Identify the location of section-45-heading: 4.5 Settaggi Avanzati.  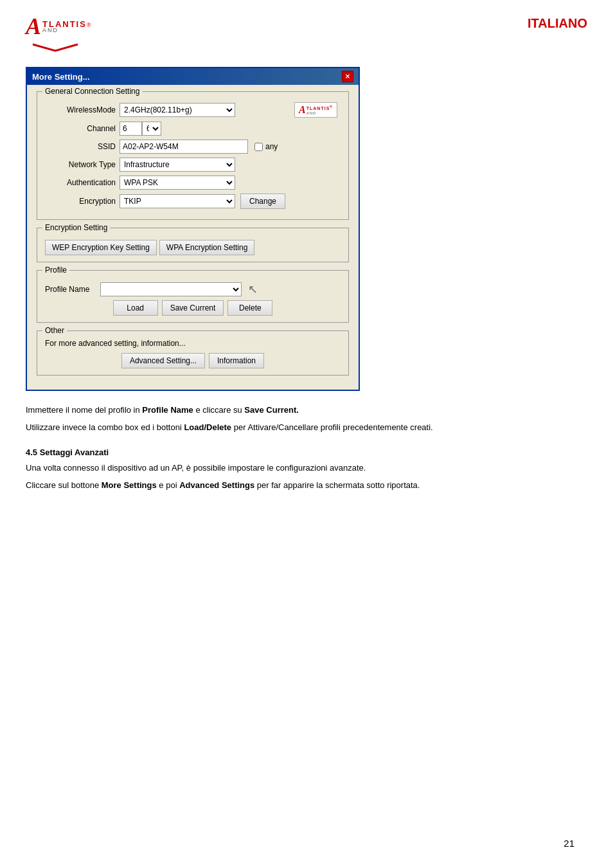
(306, 453).